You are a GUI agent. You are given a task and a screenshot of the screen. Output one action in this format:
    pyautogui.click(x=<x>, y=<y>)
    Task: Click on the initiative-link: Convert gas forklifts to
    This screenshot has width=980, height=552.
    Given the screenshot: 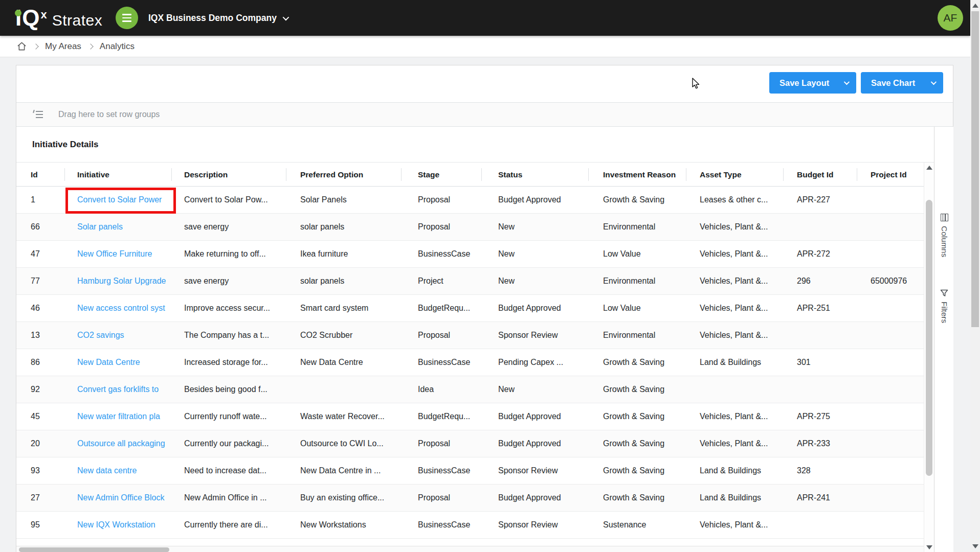 What is the action you would take?
    pyautogui.click(x=118, y=389)
    